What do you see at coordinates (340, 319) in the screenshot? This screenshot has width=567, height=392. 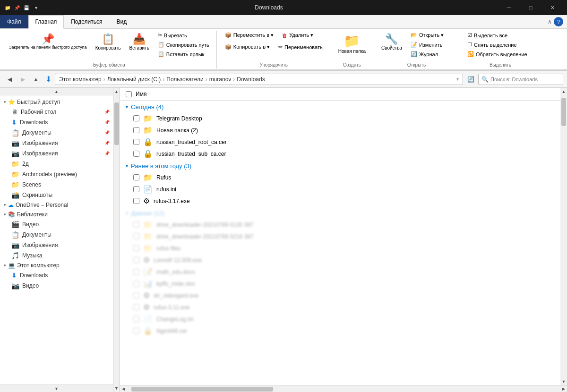 I see `list-item: 📄 ChangeLog.txt` at bounding box center [340, 319].